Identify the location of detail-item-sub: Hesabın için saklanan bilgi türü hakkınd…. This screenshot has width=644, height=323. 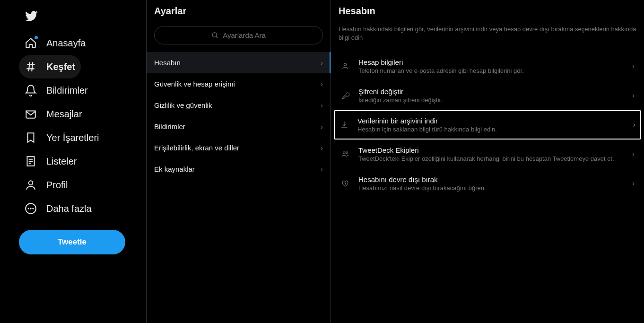
(491, 130).